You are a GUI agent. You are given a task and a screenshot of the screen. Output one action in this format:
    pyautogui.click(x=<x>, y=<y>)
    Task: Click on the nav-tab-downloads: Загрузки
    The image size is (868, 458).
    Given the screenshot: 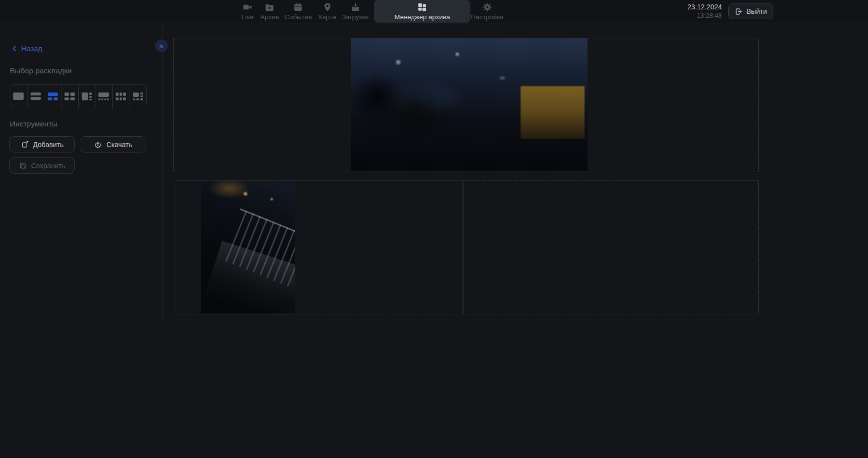 What is the action you would take?
    pyautogui.click(x=355, y=11)
    